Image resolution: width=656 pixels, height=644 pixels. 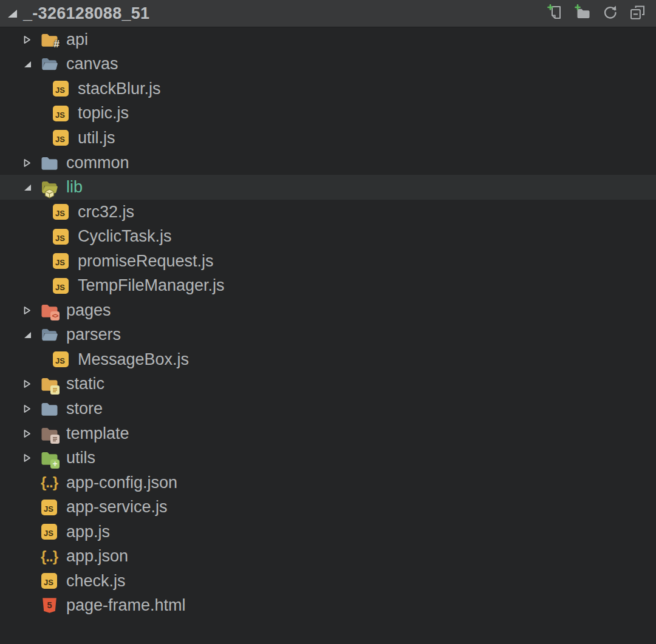 What do you see at coordinates (328, 458) in the screenshot?
I see `tree-item: +utils` at bounding box center [328, 458].